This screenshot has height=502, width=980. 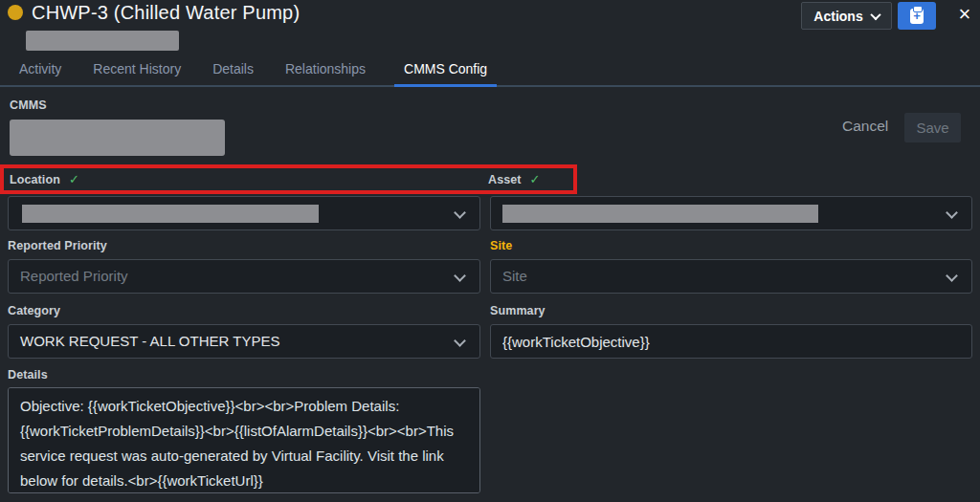 I want to click on save-button: Save, so click(x=932, y=128).